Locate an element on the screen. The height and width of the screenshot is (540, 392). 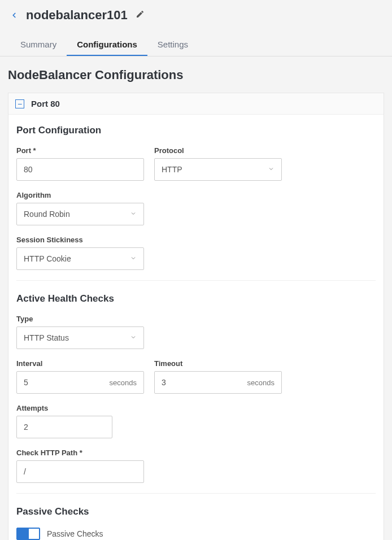
type-value: HTTP Status is located at coordinates (46, 338).